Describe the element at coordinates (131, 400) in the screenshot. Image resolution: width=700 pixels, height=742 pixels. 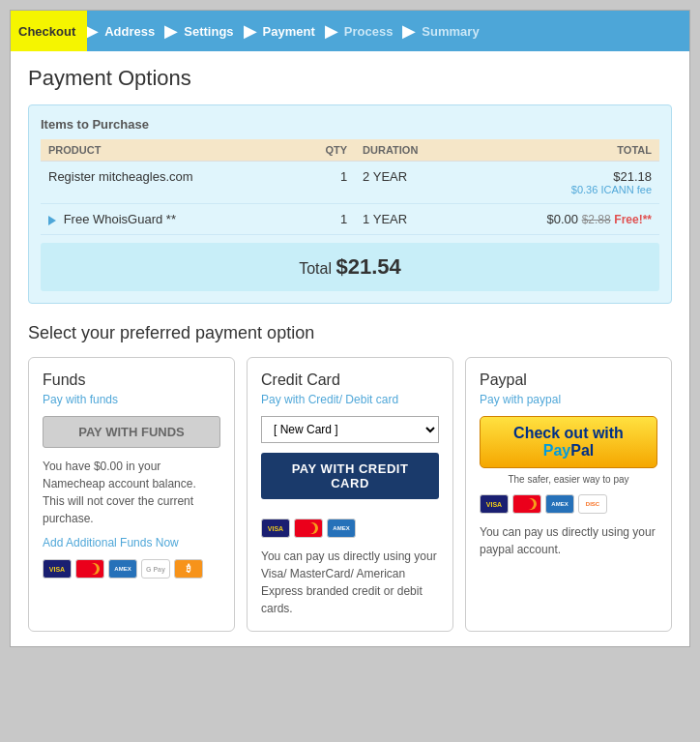
I see `funds-subtitle: Pay with funds` at that location.